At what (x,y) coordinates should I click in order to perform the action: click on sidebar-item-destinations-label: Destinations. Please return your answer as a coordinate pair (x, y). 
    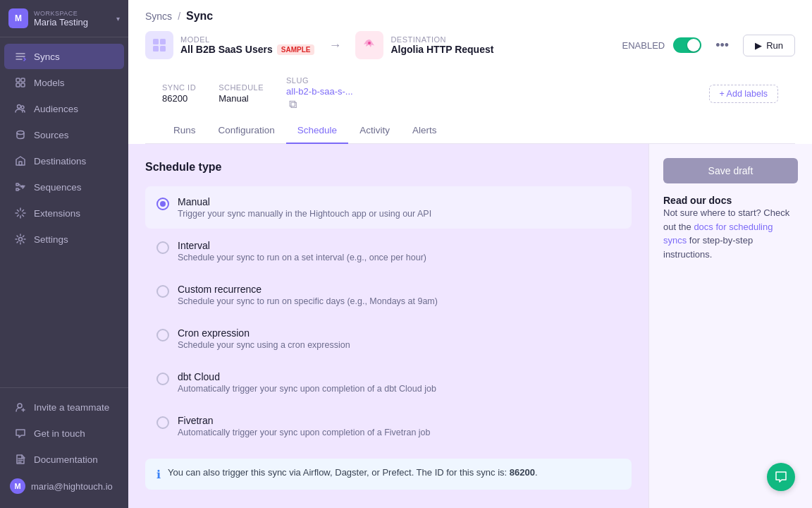
    Looking at the image, I should click on (60, 161).